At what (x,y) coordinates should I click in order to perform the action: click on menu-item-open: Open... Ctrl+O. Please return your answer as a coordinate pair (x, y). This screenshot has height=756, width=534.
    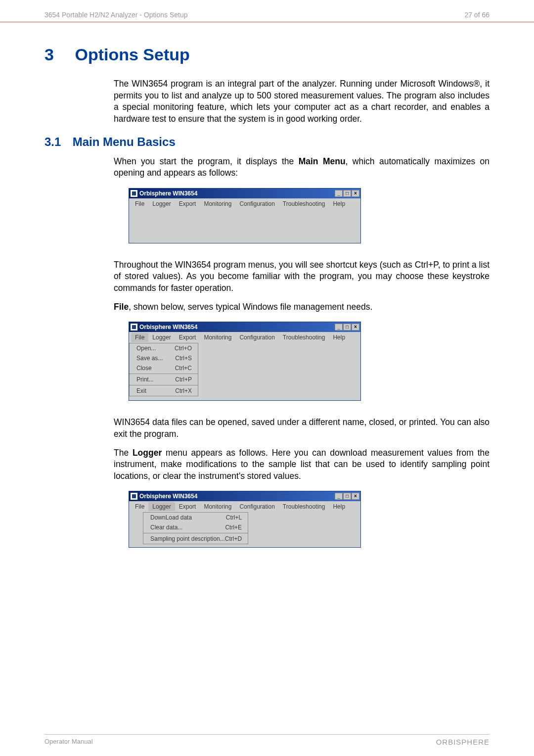
    Looking at the image, I should click on (164, 348).